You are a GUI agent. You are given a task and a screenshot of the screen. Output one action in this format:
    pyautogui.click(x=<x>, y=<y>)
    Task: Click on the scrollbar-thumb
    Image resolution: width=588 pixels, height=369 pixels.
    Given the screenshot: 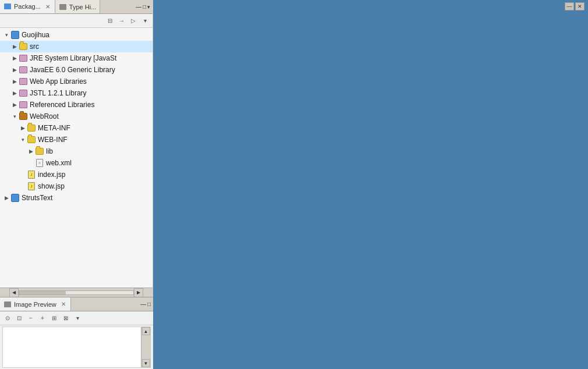 What is the action you would take?
    pyautogui.click(x=42, y=293)
    